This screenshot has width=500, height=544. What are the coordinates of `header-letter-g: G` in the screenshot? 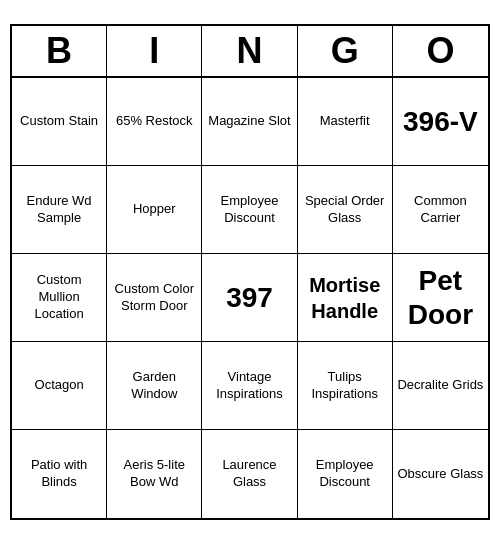 It's located at (346, 51).